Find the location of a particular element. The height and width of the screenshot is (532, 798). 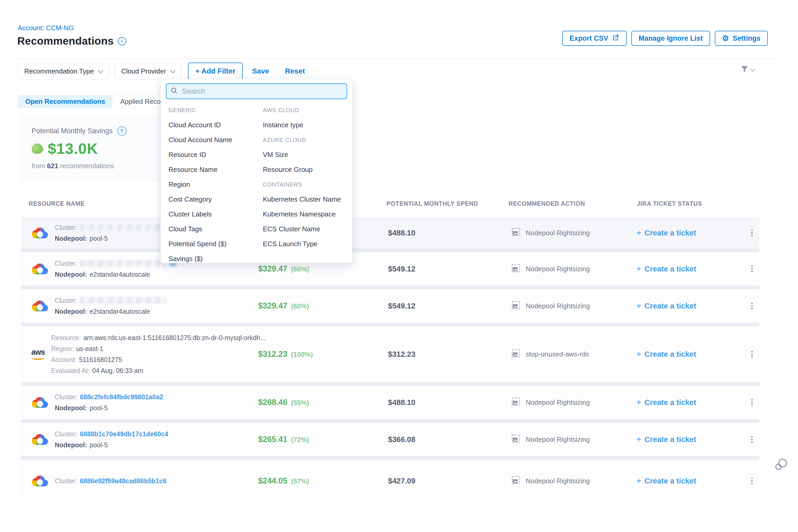

monthly-savings-cell: $268.46(55%) is located at coordinates (322, 402).